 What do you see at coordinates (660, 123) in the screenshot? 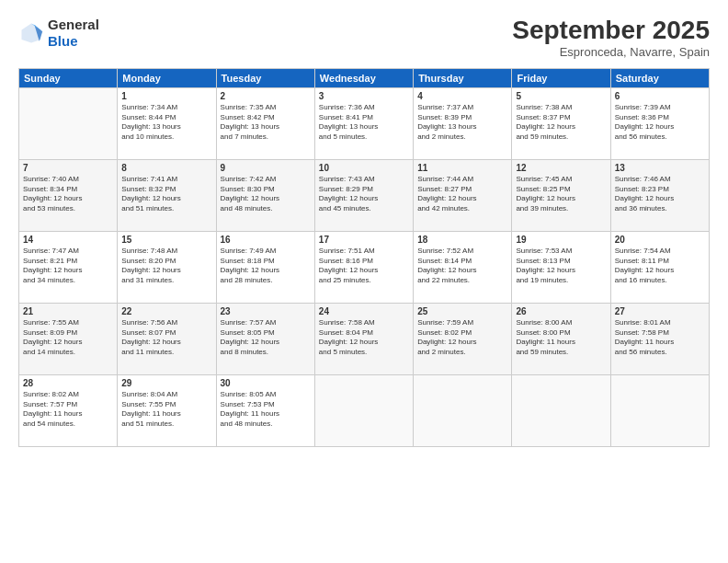
I see `cell-info: Sunrise: 7:39 AM Sunset: 8:36 PM Dayligh…` at bounding box center [660, 123].